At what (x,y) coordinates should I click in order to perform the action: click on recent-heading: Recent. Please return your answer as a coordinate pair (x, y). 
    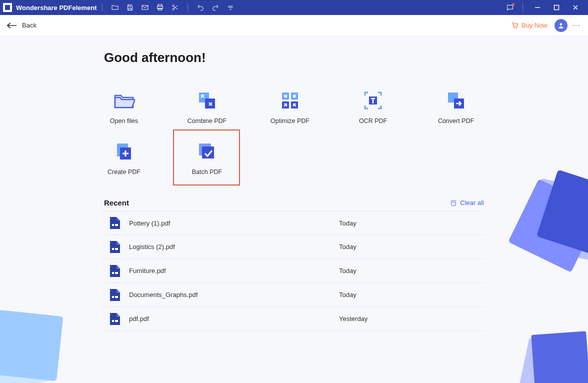
    Looking at the image, I should click on (116, 203).